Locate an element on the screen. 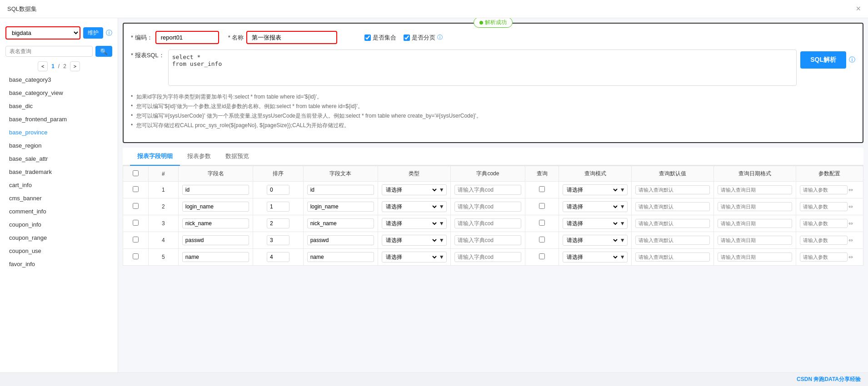 This screenshot has width=868, height=386. sql-textarea: select * from user_info is located at coordinates (483, 68).